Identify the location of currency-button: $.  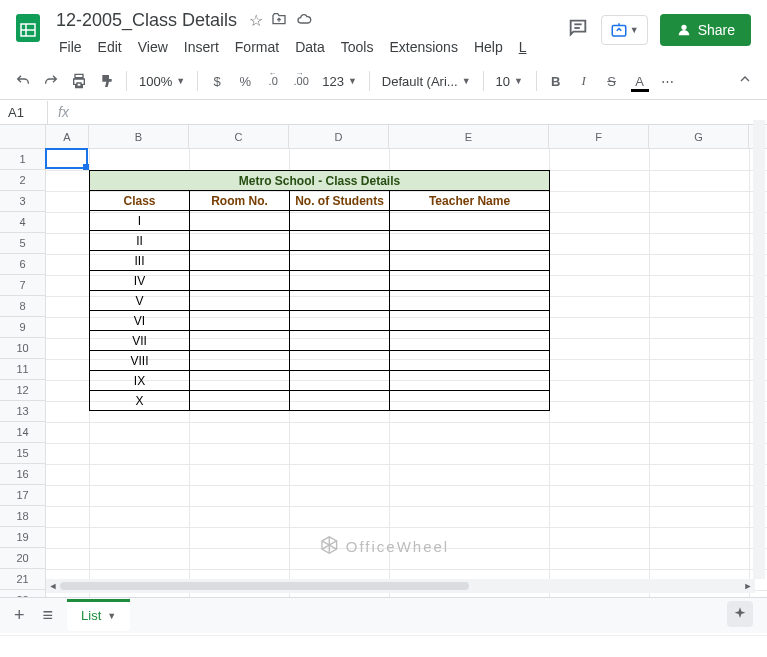
(217, 81).